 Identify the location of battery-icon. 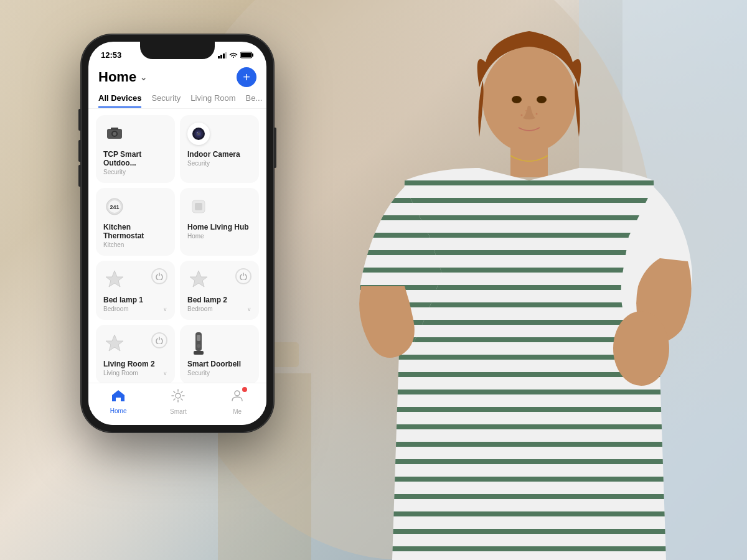
(247, 55).